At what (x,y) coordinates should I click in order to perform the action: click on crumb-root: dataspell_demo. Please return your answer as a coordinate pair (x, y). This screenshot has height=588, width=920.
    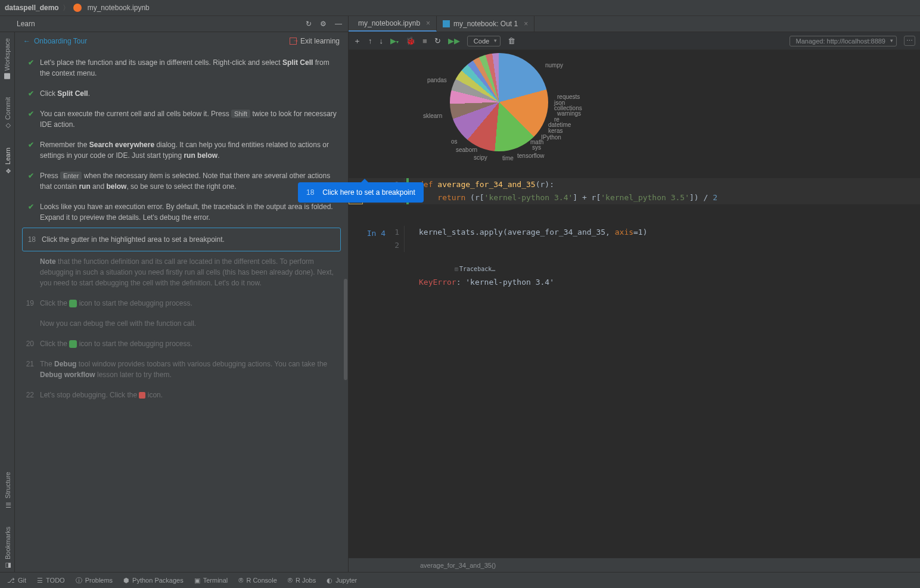
    Looking at the image, I should click on (32, 8).